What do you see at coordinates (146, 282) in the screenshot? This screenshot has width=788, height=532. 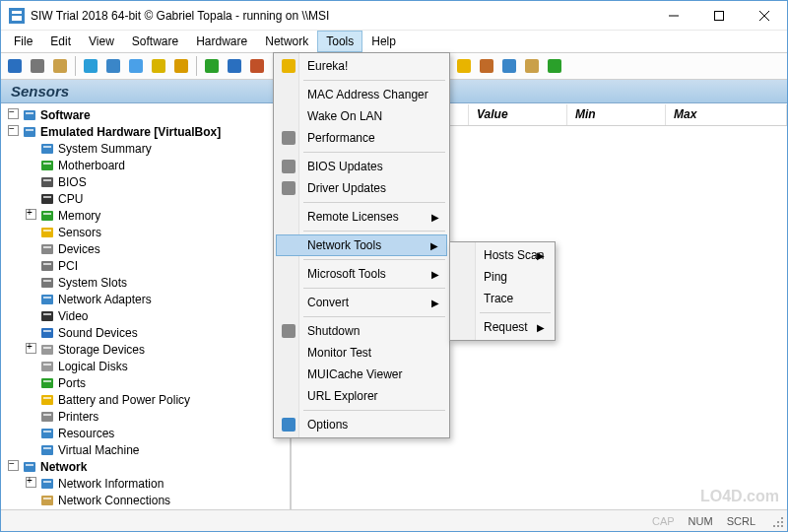 I see `tree-item-system-slots: System Slots` at bounding box center [146, 282].